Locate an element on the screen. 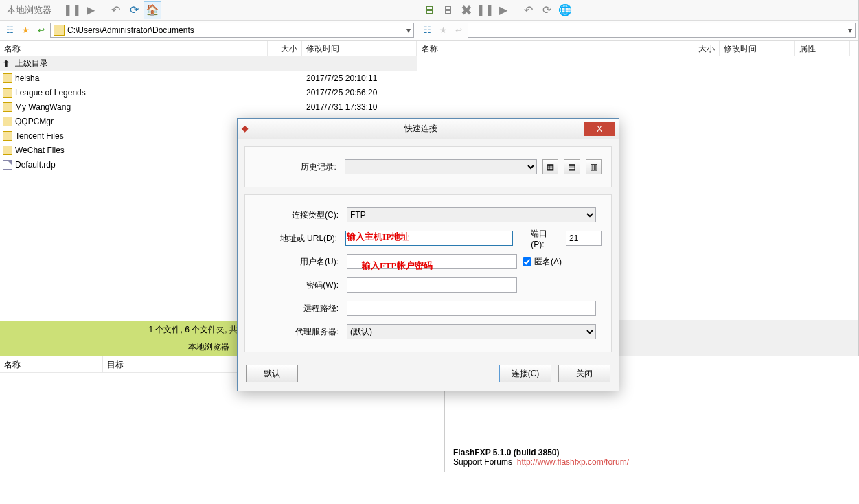 The width and height of the screenshot is (859, 504). globe-icon: 🌐 is located at coordinates (565, 10).